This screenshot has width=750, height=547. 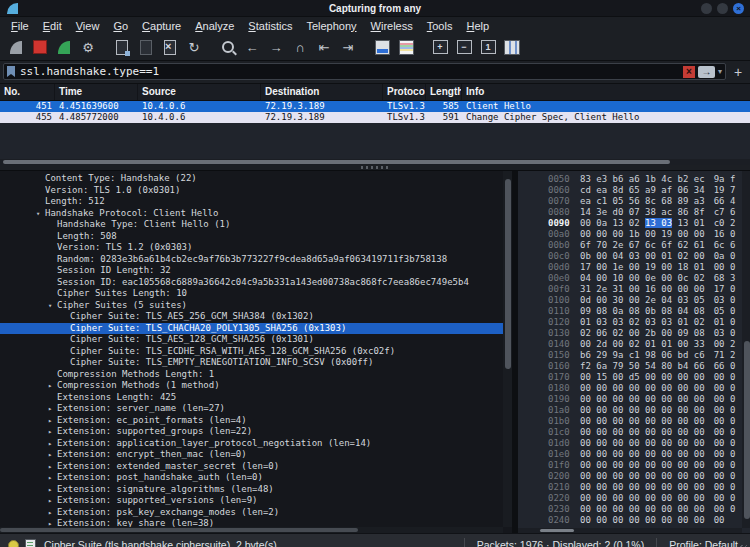 What do you see at coordinates (642, 223) in the screenshot?
I see `hex-bytes: 00 0a 13 02 13 03 13 01` at bounding box center [642, 223].